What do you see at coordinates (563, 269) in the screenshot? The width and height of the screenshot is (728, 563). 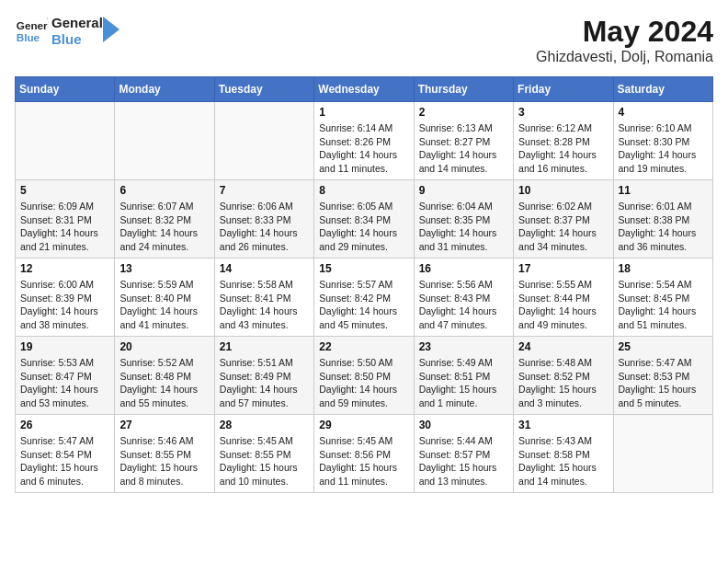 I see `day-number: 17` at bounding box center [563, 269].